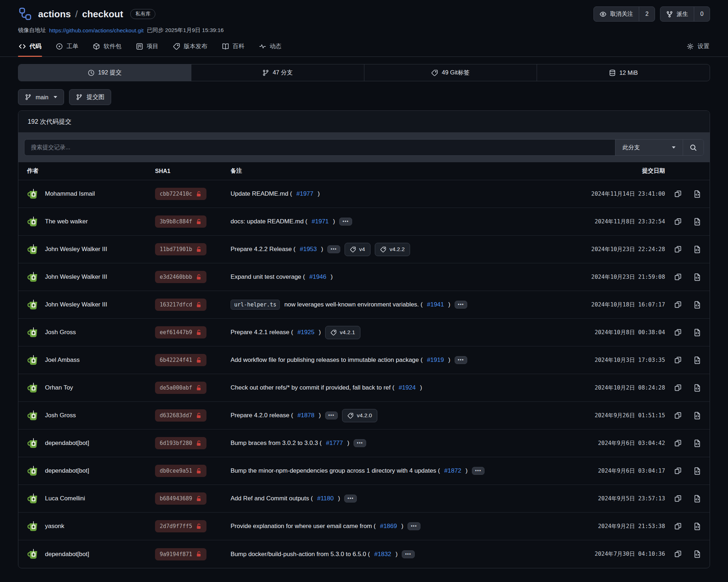  What do you see at coordinates (181, 499) in the screenshot?
I see `commit-sha-badge: b684943689` at bounding box center [181, 499].